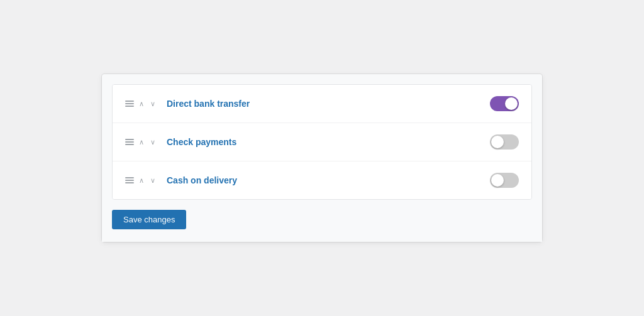  I want to click on payment-row-check-payments: ∧ ∨ Check payments, so click(322, 142).